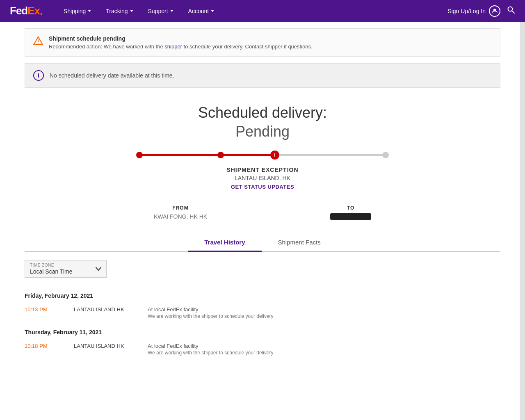 Image resolution: width=525 pixels, height=420 pixels. What do you see at coordinates (351, 208) in the screenshot?
I see `to-label: TO` at bounding box center [351, 208].